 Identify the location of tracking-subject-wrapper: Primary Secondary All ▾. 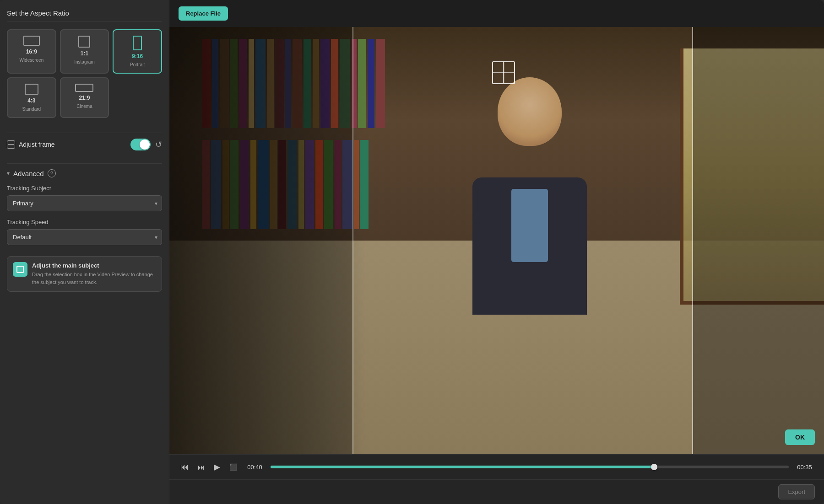
(84, 203).